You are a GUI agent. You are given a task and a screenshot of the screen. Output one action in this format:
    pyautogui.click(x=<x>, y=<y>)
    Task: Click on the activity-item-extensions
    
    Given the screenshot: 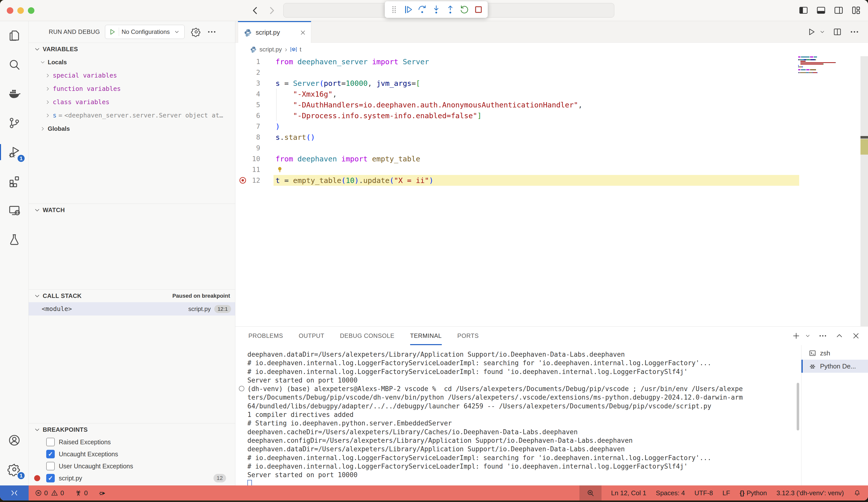 What is the action you would take?
    pyautogui.click(x=14, y=181)
    